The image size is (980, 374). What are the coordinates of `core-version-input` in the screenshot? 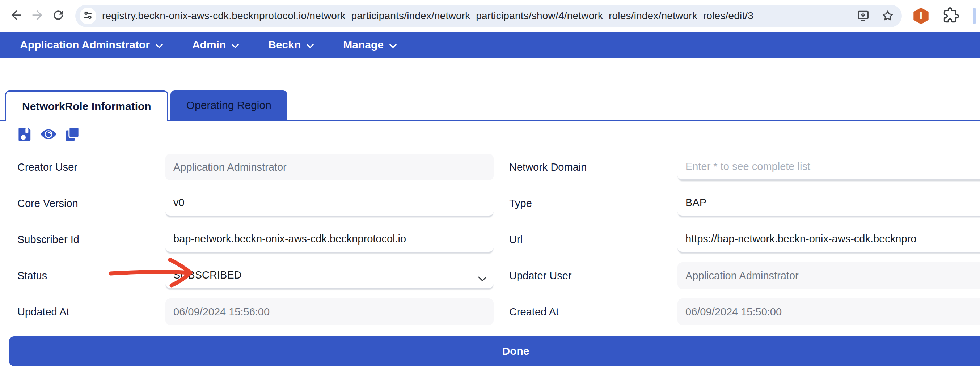 It's located at (329, 203).